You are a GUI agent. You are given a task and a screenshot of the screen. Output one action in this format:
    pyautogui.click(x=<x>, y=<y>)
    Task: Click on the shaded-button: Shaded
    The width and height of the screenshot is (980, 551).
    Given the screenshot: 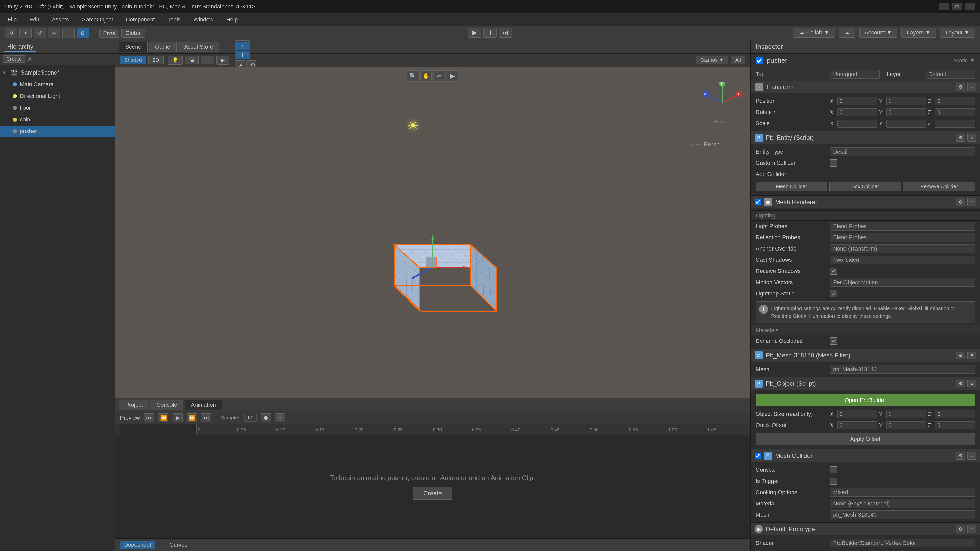 What is the action you would take?
    pyautogui.click(x=133, y=60)
    